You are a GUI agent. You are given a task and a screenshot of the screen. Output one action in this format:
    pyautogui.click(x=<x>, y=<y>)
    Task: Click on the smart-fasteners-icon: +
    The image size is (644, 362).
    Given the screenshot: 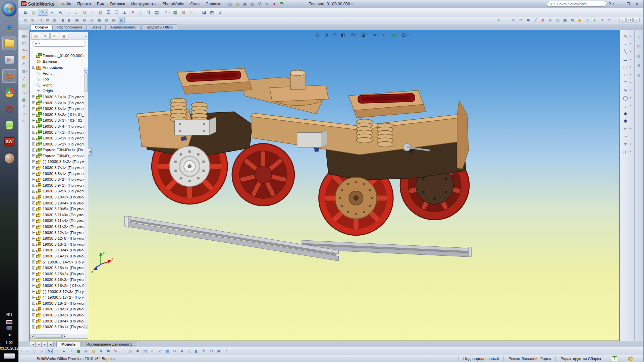 What is the action you would take?
    pyautogui.click(x=498, y=20)
    